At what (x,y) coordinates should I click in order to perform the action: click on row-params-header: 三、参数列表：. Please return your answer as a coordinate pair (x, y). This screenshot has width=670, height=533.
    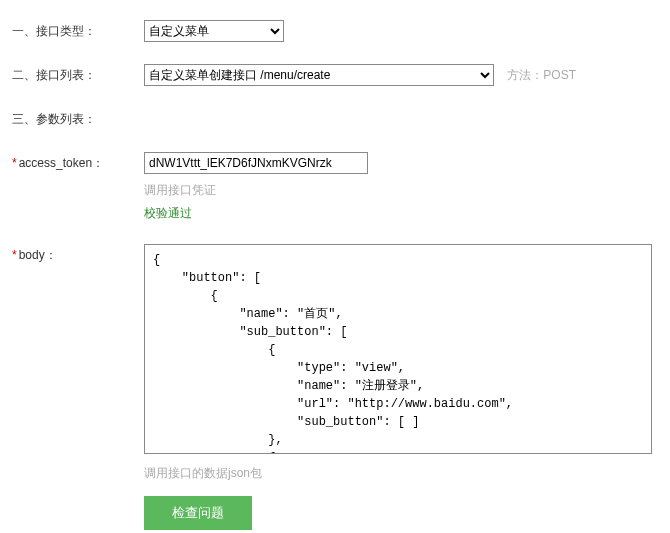
    Looking at the image, I should click on (335, 119).